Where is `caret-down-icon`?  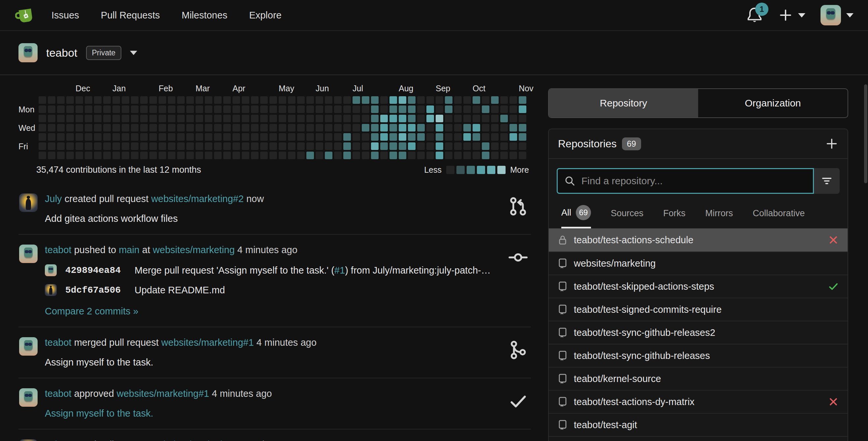 caret-down-icon is located at coordinates (133, 53).